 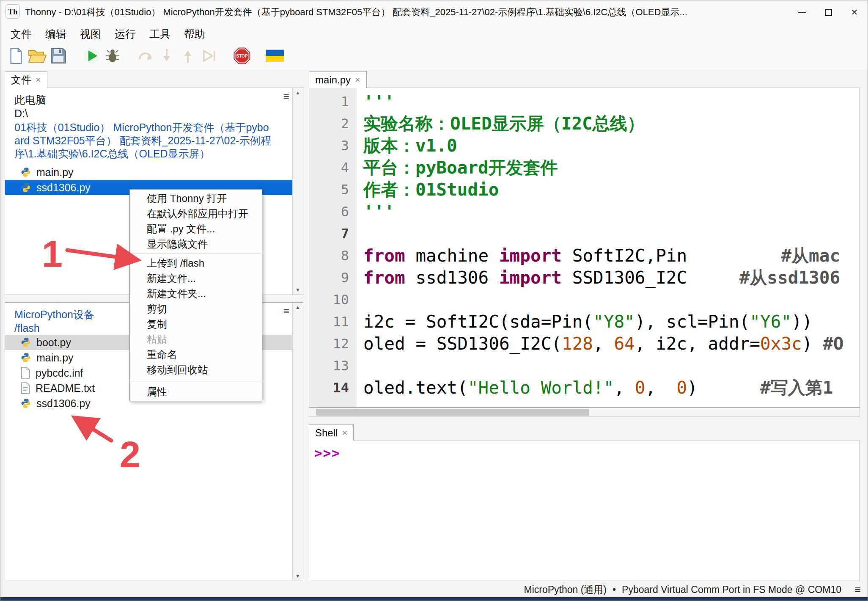 What do you see at coordinates (196, 198) in the screenshot?
I see `context-menu-item: 使用 Thonny 打开` at bounding box center [196, 198].